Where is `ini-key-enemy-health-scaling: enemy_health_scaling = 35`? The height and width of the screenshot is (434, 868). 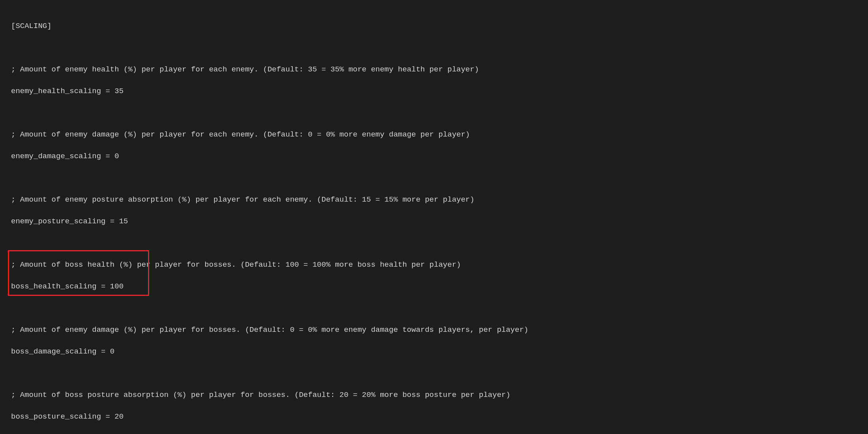 ini-key-enemy-health-scaling: enemy_health_scaling = 35 is located at coordinates (434, 92).